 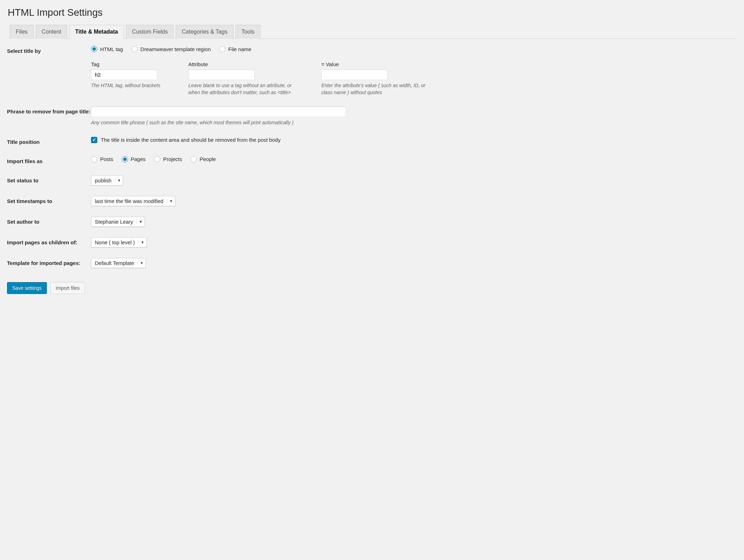 I want to click on label-title-position: Title position, so click(x=49, y=141).